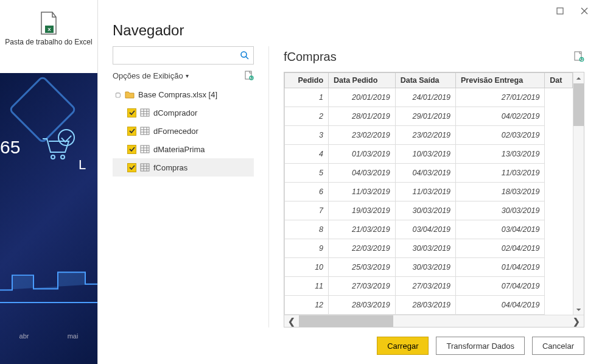  I want to click on table-cell: 6, so click(307, 192).